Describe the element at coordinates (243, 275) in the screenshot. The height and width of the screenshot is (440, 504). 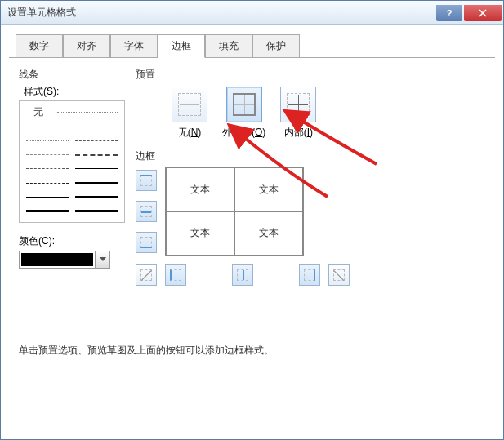
I see `edge-vmid-button` at that location.